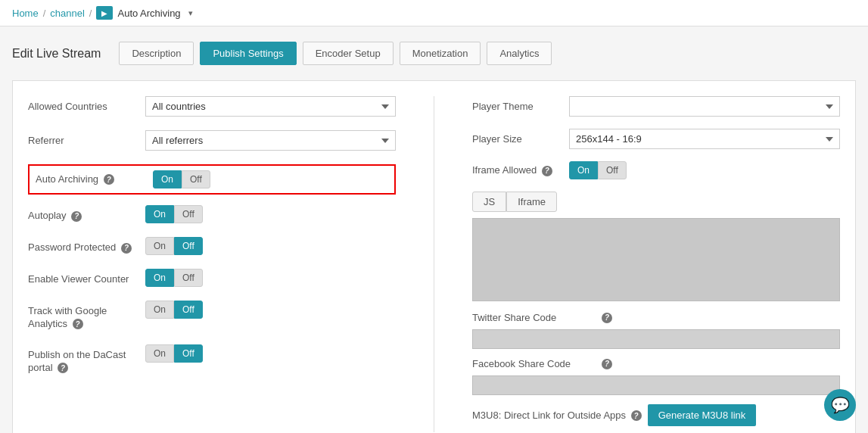 The image size is (868, 433). Describe the element at coordinates (191, 14) in the screenshot. I see `breadcrumb-dropdown-icon: ▾` at that location.